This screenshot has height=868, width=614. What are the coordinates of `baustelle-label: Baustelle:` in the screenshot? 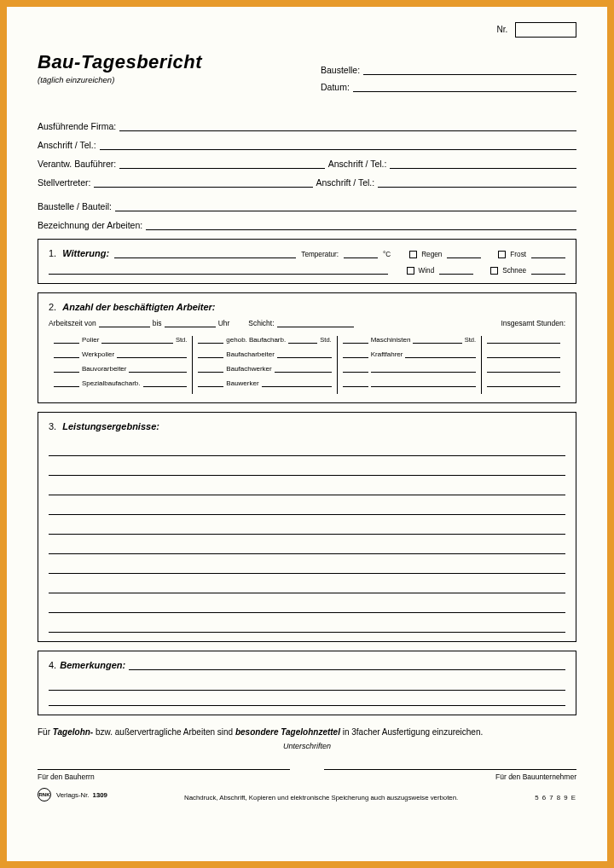 It's located at (340, 70).